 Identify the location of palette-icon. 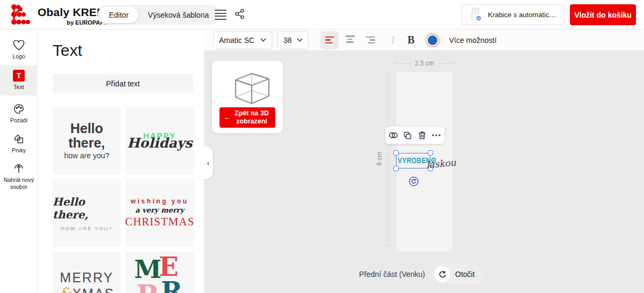
(19, 109).